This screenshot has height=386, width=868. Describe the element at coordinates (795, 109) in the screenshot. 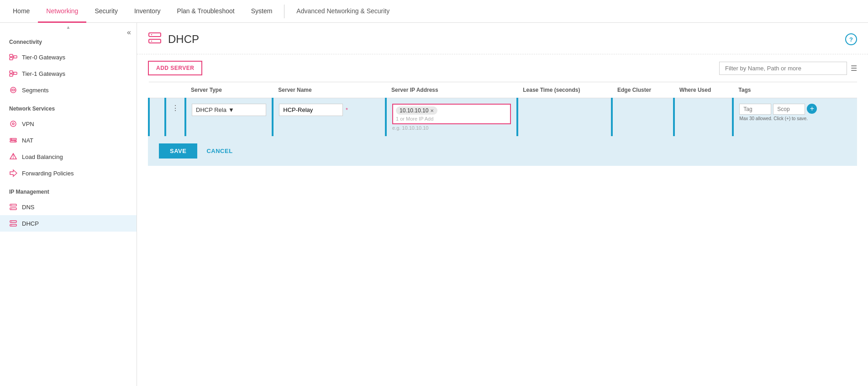

I see `tags-area: +` at that location.